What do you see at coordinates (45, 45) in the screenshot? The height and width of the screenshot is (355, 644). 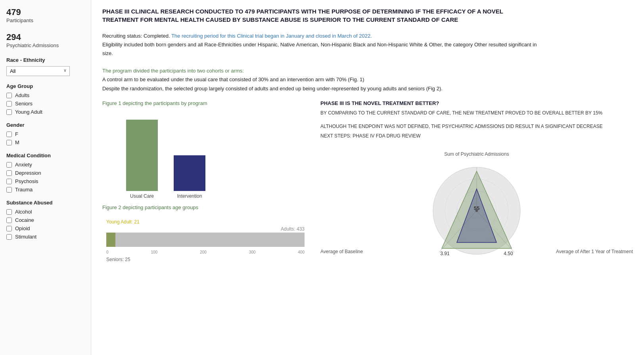 I see `admissions-label: Psychiatric Admissions` at bounding box center [45, 45].